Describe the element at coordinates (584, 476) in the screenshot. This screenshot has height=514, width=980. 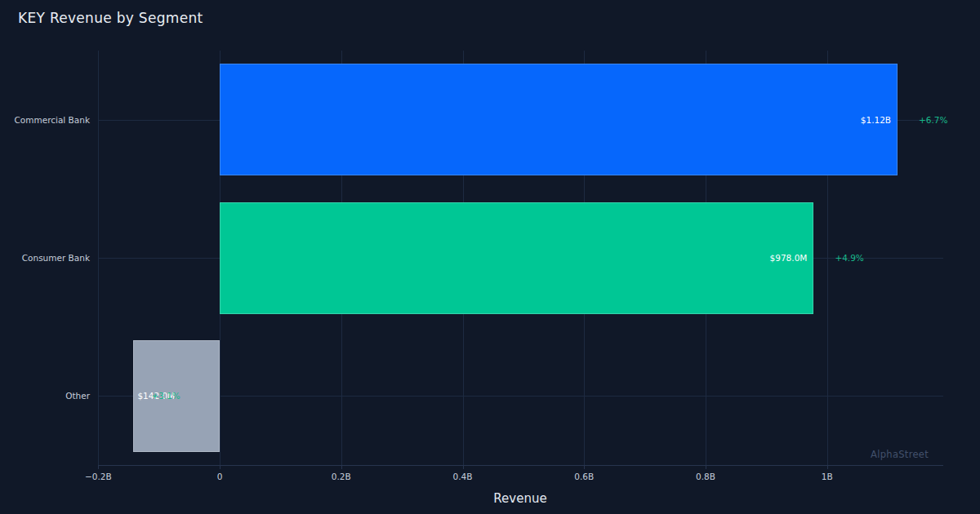
I see `x-tick-label: 0.6B` at that location.